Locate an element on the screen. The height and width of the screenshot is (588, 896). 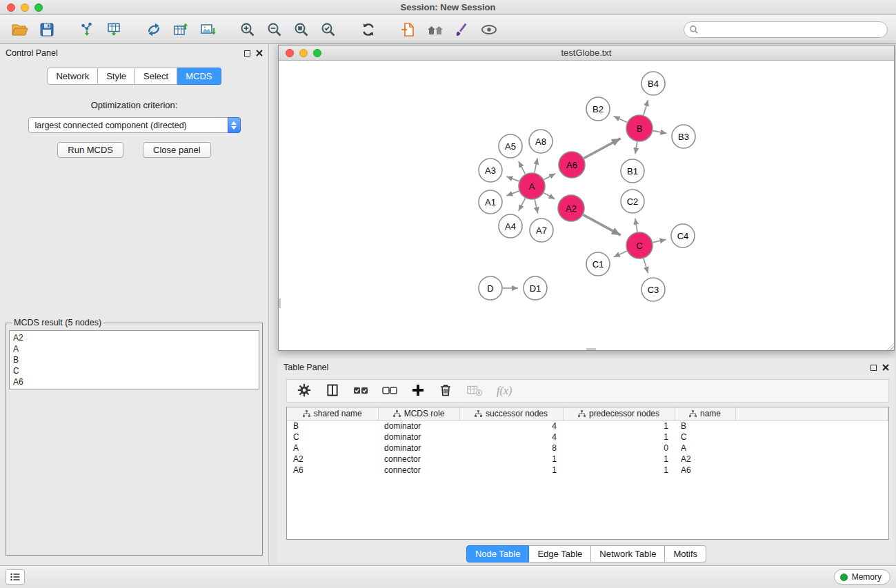
edge-A-A8 is located at coordinates (536, 165).